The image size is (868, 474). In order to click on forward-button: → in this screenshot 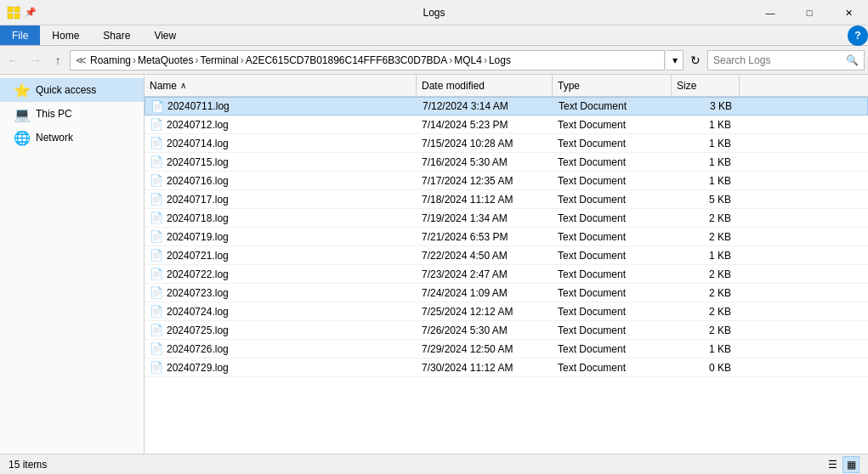, I will do `click(36, 60)`.